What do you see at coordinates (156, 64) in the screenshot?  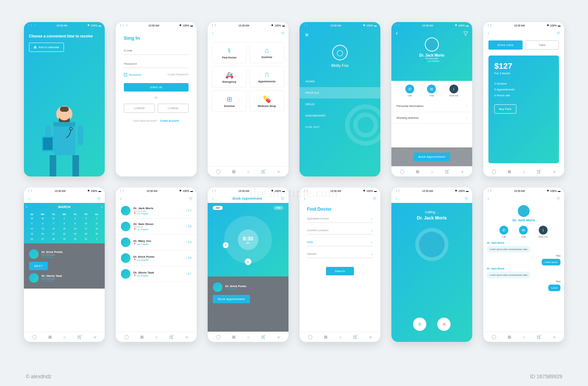 I see `password-input` at bounding box center [156, 64].